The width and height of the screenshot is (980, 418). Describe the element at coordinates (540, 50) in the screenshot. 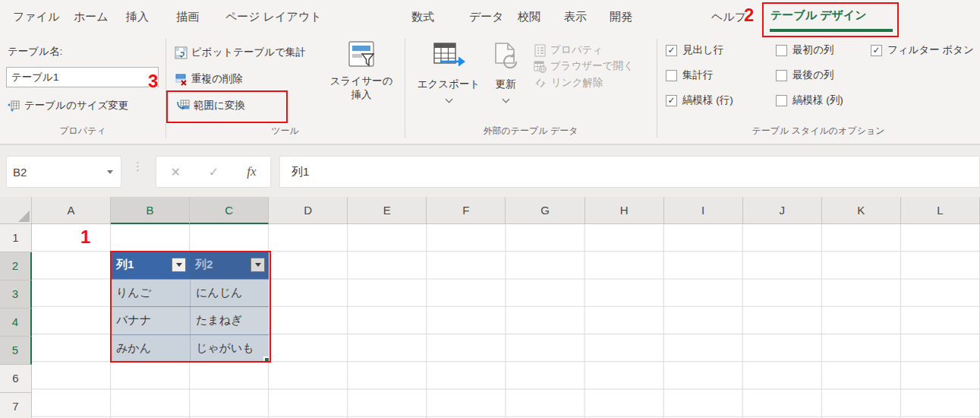

I see `properties-icon` at that location.